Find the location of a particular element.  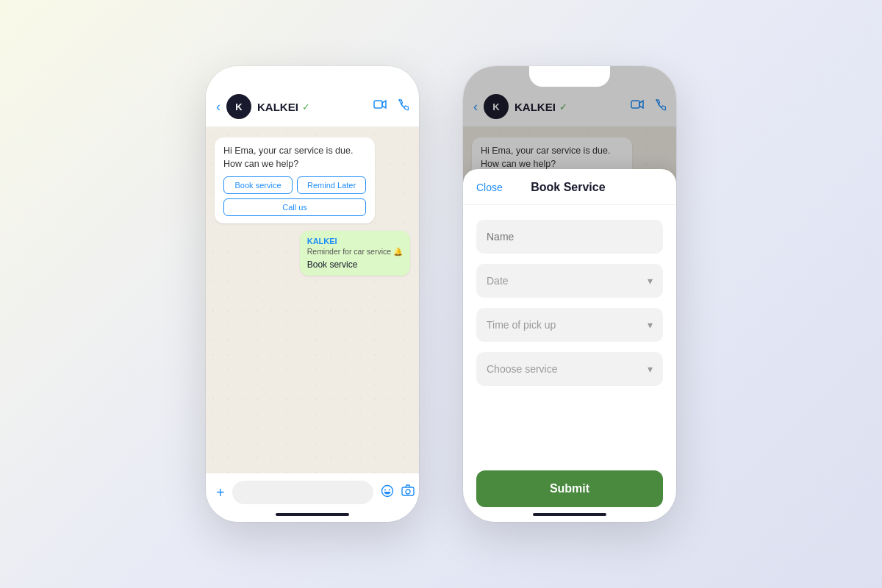

call-us-button: Call us is located at coordinates (295, 207).